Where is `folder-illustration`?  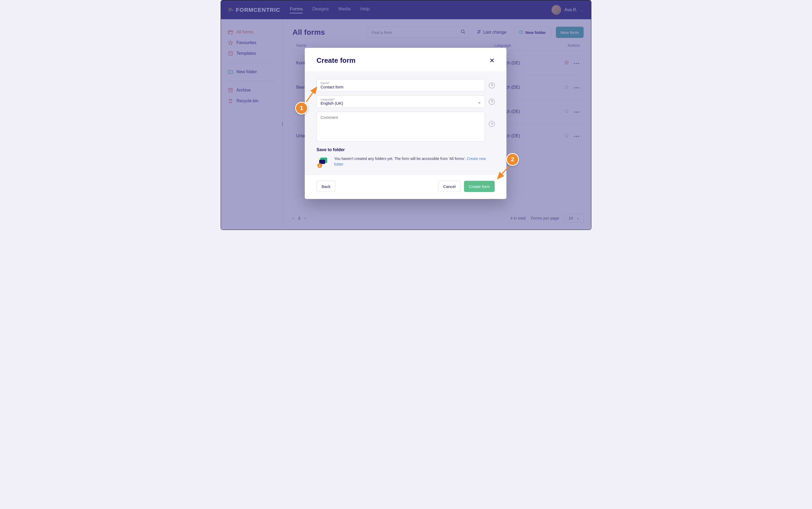
folder-illustration is located at coordinates (323, 162).